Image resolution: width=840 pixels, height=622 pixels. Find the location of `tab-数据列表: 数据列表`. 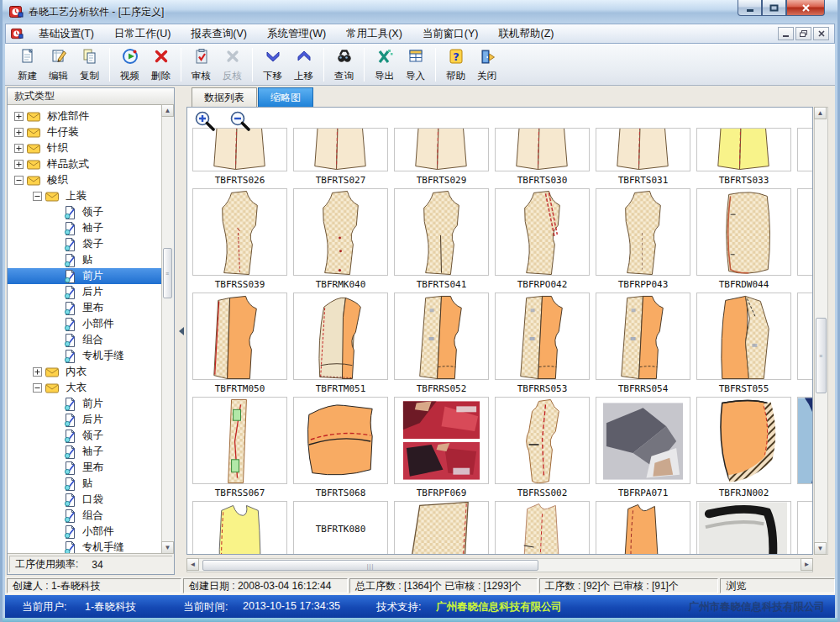

tab-数据列表: 数据列表 is located at coordinates (224, 98).